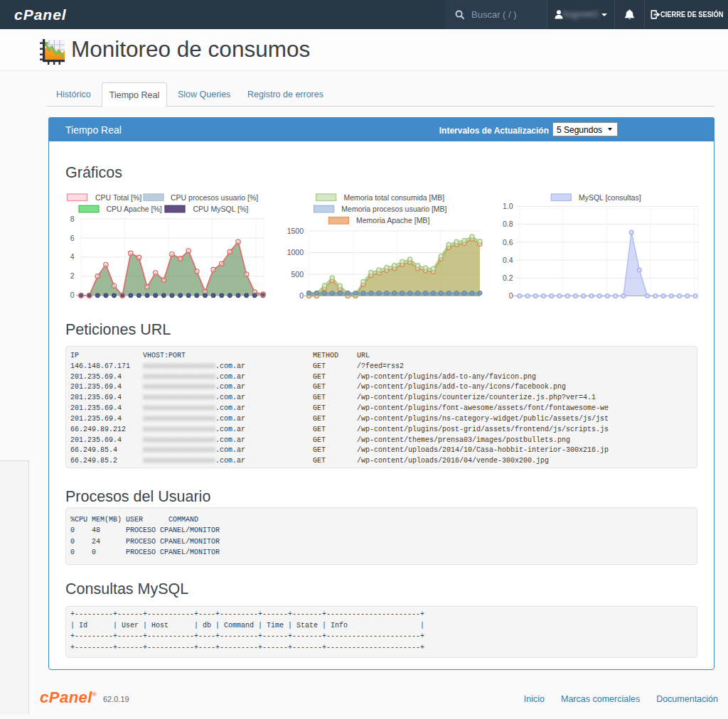  I want to click on svg-text: 2, so click(73, 276).